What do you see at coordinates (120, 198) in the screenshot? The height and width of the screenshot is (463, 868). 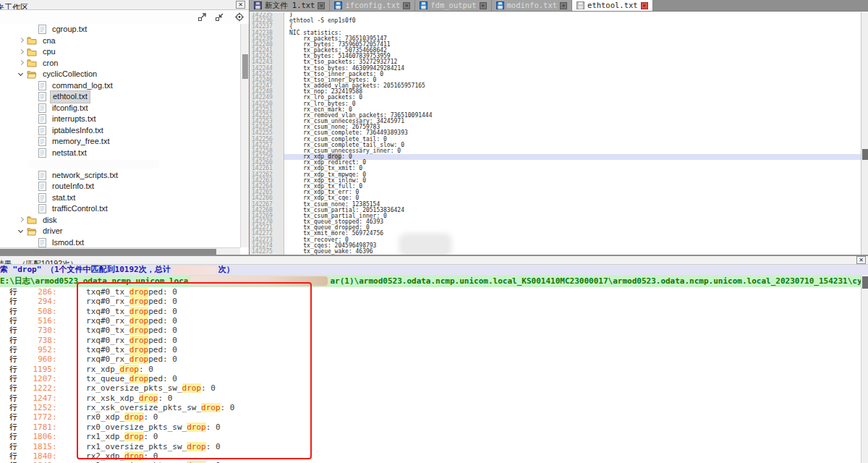 I see `tree-item-stat-txt: stat.txt` at bounding box center [120, 198].